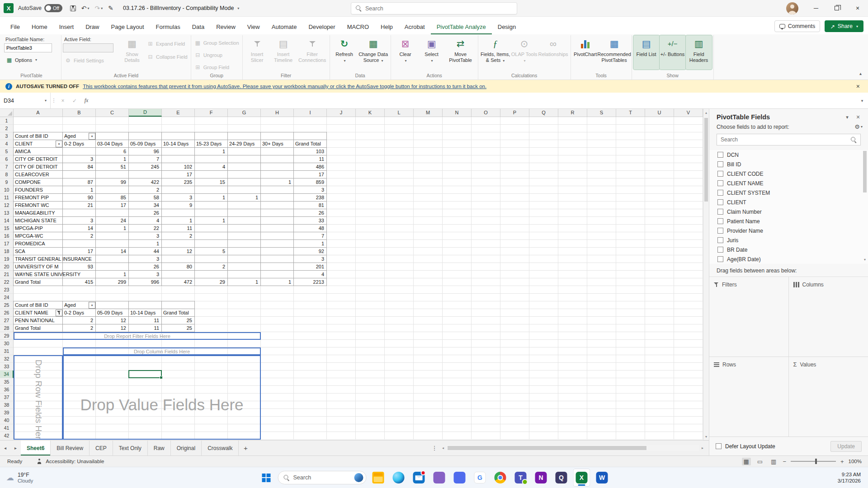  What do you see at coordinates (278, 136) in the screenshot?
I see `cell-H3` at bounding box center [278, 136].